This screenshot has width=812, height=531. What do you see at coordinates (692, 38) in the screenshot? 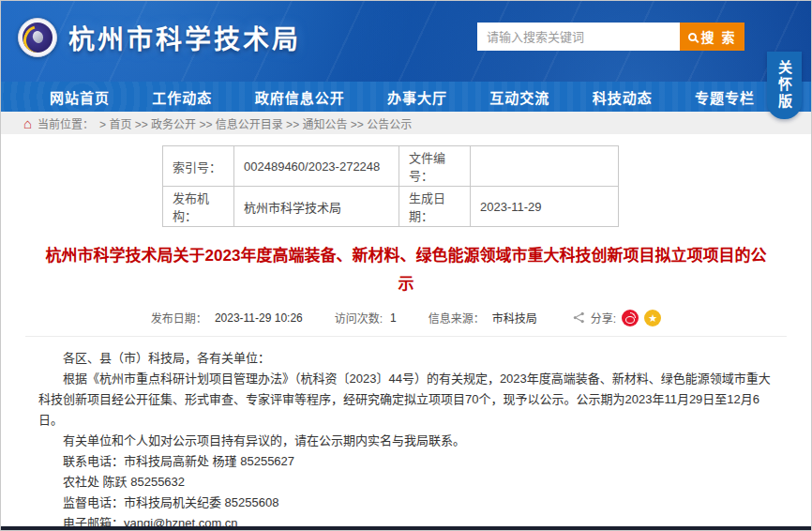
I see `search-icon` at bounding box center [692, 38].